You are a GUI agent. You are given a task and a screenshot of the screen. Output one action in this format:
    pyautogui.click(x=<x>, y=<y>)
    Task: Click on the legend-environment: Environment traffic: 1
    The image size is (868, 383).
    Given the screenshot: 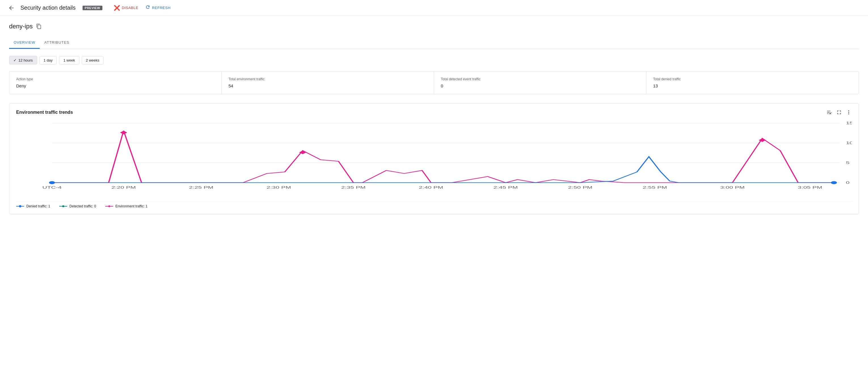 What is the action you would take?
    pyautogui.click(x=126, y=206)
    